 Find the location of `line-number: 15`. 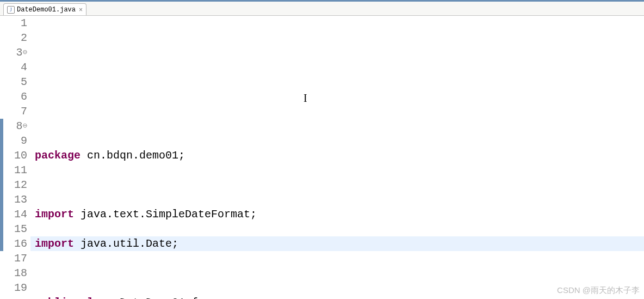

line-number: 15 is located at coordinates (18, 229).